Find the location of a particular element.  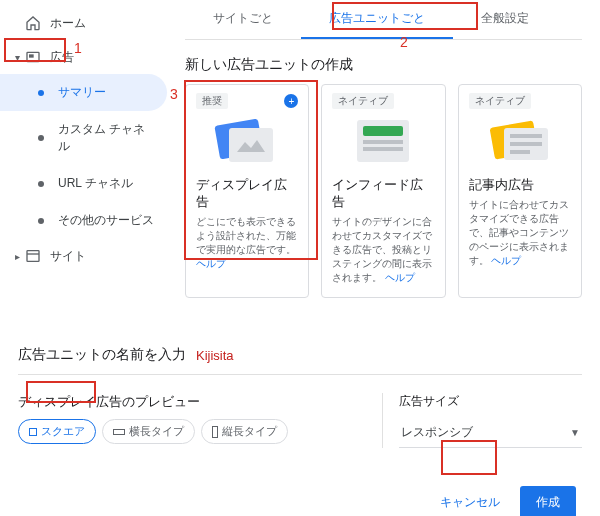

chip-horizontal: 横長タイプ is located at coordinates (148, 432).